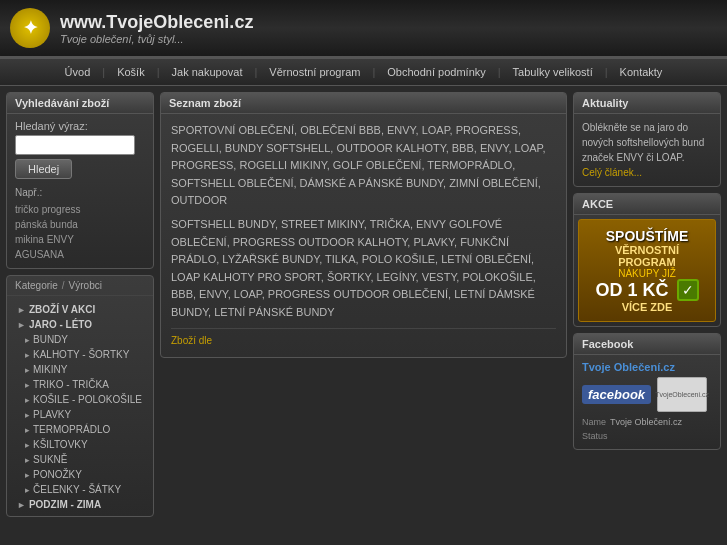  Describe the element at coordinates (682, 394) in the screenshot. I see `fb-preview-label: TvojeObleceni.cz` at that location.